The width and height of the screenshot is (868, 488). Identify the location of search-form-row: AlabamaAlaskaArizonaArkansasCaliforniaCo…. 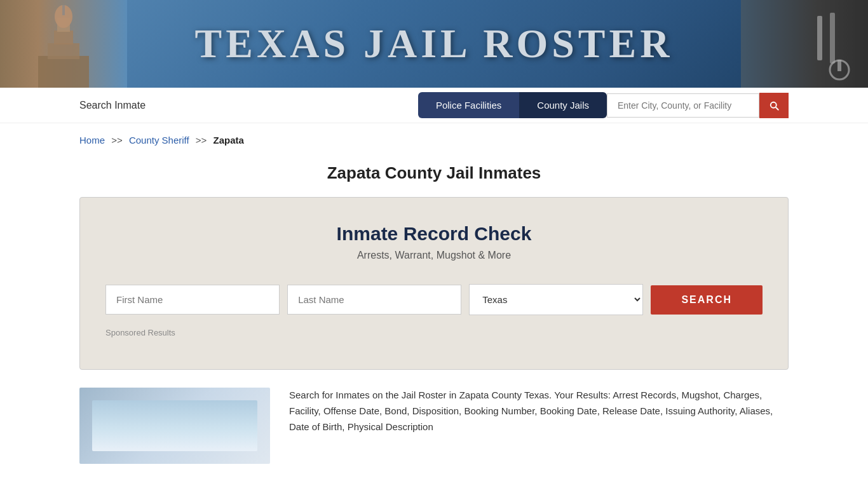
(434, 300).